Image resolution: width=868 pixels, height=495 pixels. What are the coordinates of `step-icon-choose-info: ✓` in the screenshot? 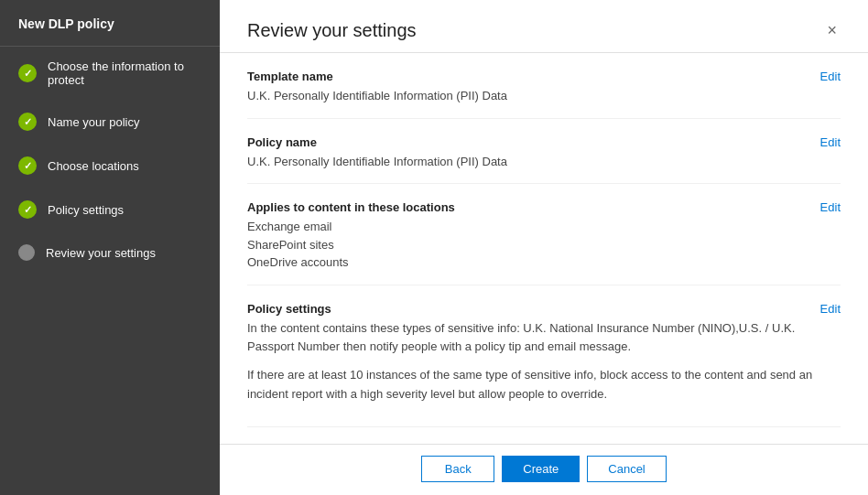 It's located at (27, 73).